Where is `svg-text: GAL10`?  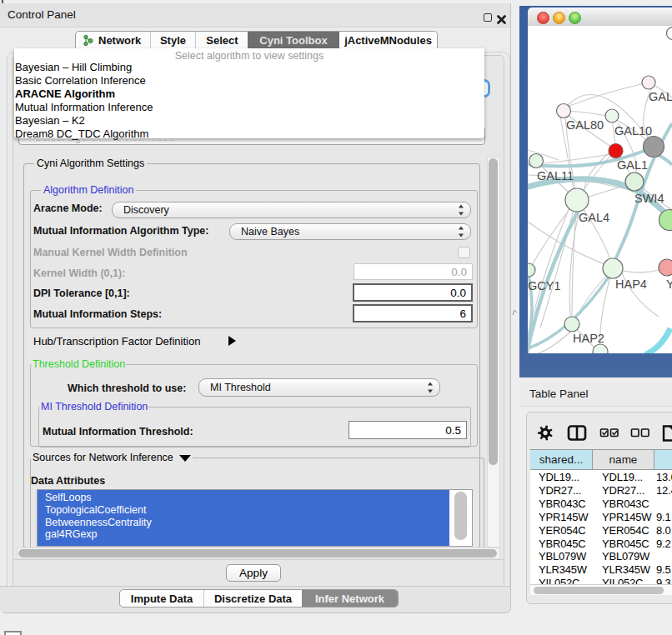 svg-text: GAL10 is located at coordinates (634, 131).